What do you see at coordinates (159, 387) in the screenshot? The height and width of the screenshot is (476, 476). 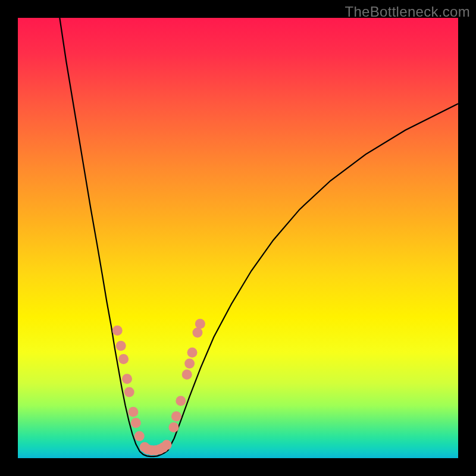 I see `marker-group` at bounding box center [159, 387].